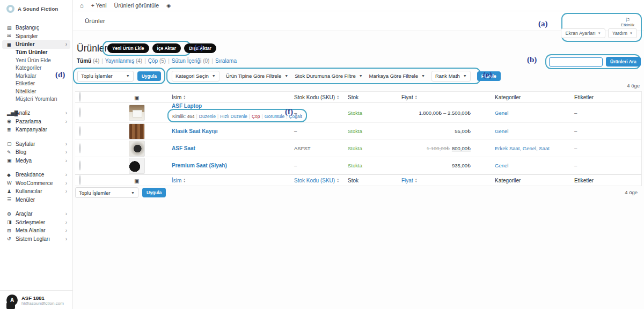 The width and height of the screenshot is (644, 309). What do you see at coordinates (149, 76) in the screenshot?
I see `apply-button: Uygula` at bounding box center [149, 76].